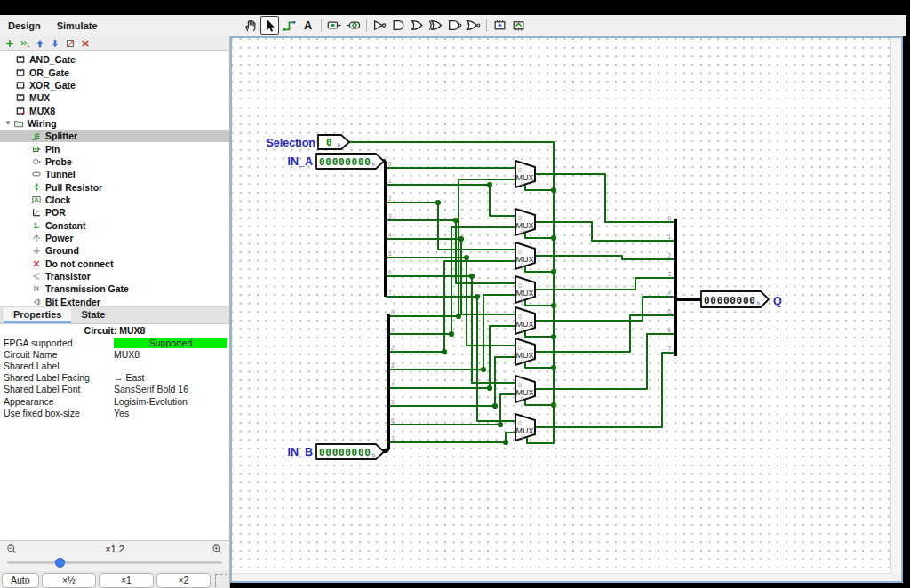  What do you see at coordinates (115, 60) in the screenshot?
I see `tree-item-and-gate: AND_Gate` at bounding box center [115, 60].